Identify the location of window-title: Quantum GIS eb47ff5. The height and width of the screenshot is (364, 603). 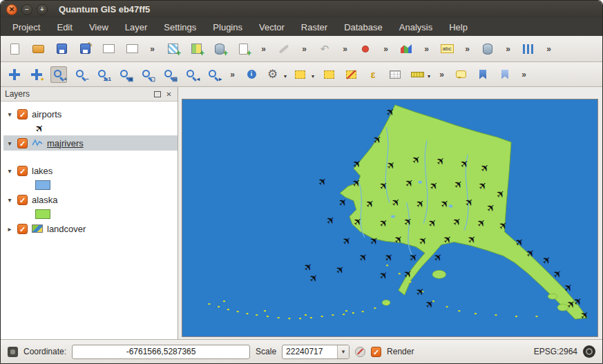
(104, 10).